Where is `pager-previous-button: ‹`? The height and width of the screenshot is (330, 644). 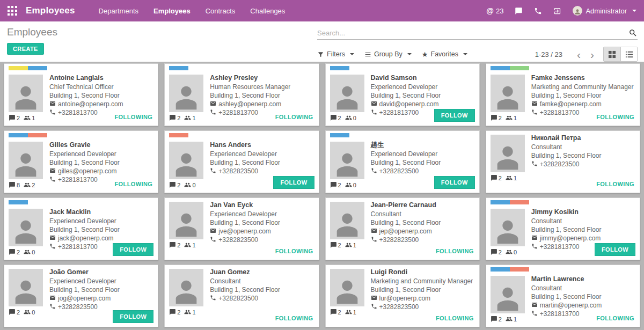 pager-previous-button: ‹ is located at coordinates (579, 55).